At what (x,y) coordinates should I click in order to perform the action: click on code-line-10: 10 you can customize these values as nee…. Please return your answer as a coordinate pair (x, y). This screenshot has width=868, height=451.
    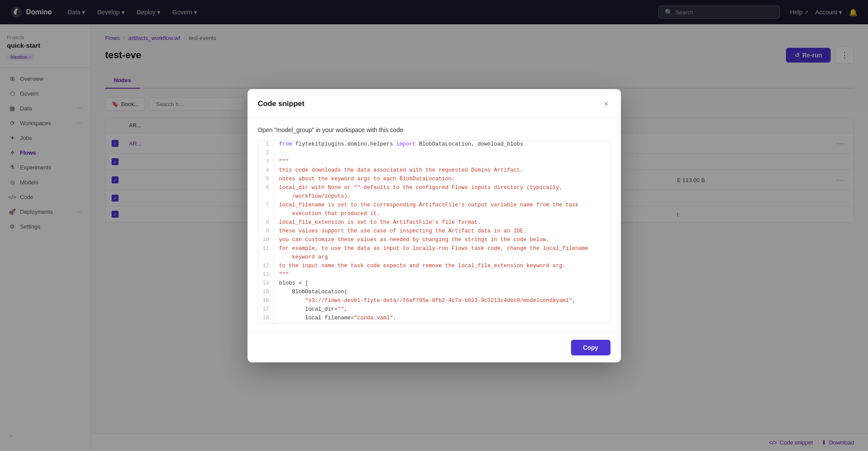
    Looking at the image, I should click on (434, 241).